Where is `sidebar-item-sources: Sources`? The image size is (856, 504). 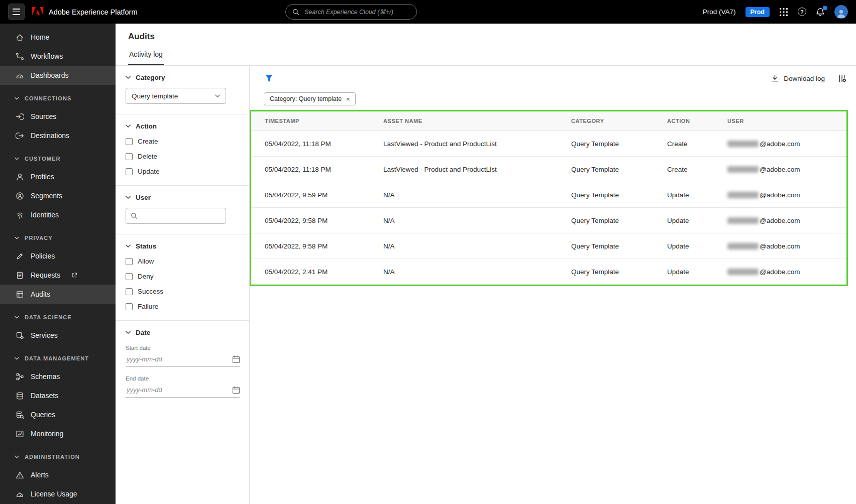
sidebar-item-sources: Sources is located at coordinates (58, 116).